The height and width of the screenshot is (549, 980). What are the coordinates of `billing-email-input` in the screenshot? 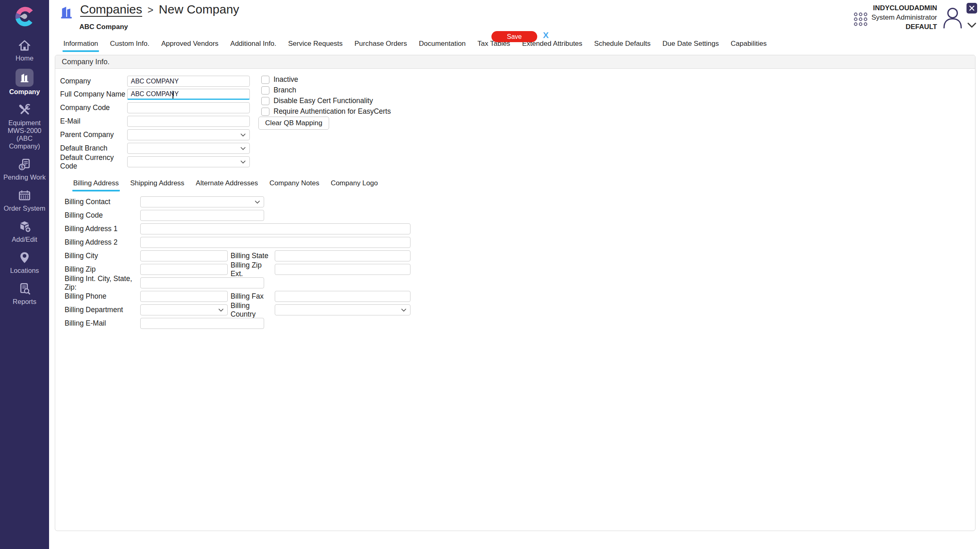 It's located at (202, 323).